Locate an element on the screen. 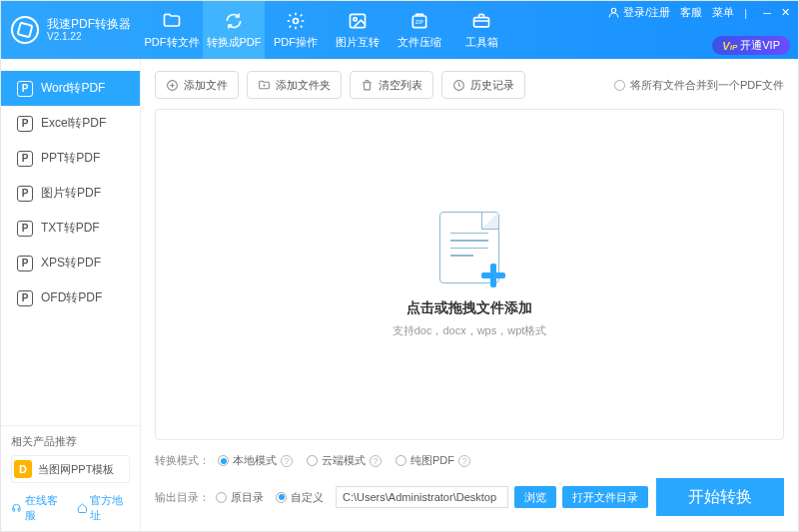 The height and width of the screenshot is (532, 799). top-tabs: PDF转文件 转换成PDF PDF操作 图片互转 ZIP 文件压缩 工具箱 is located at coordinates (327, 30).